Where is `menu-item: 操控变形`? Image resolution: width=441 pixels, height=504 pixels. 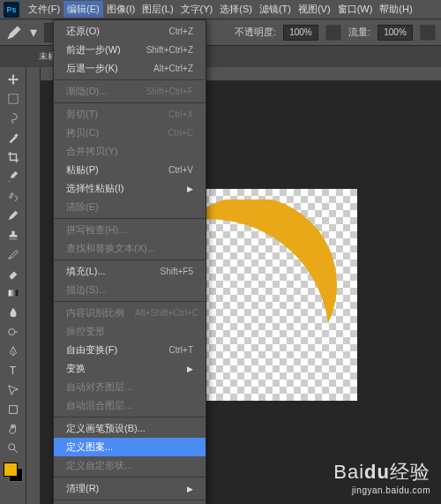 menu-item: 操控变形 is located at coordinates (130, 332).